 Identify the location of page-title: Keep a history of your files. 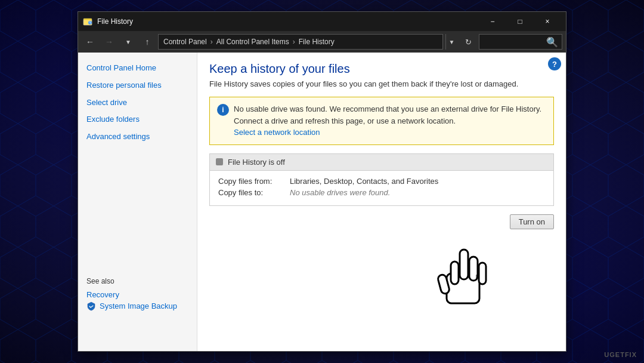
(382, 69).